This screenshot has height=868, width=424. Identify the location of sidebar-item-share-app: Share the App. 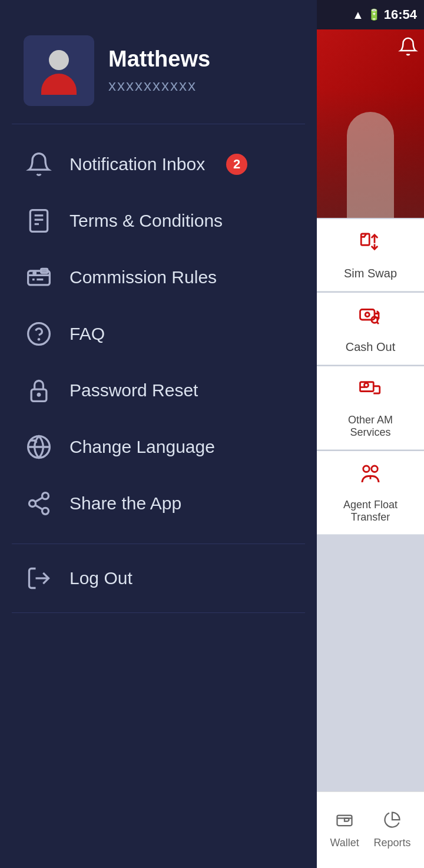
(158, 503).